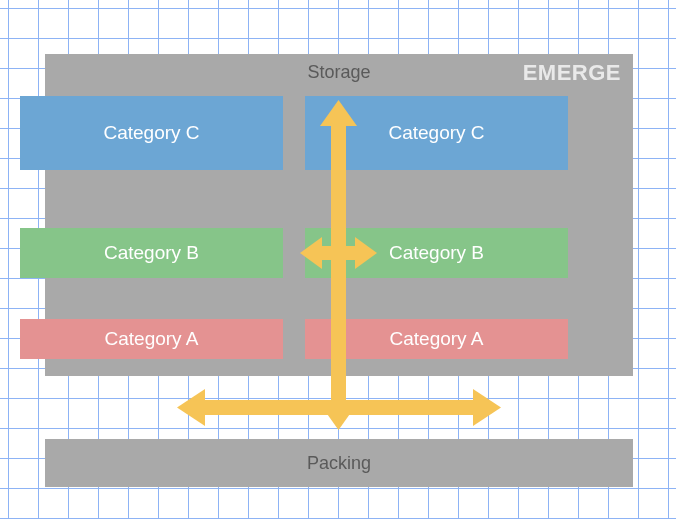  I want to click on category-a-left: Category A, so click(152, 339).